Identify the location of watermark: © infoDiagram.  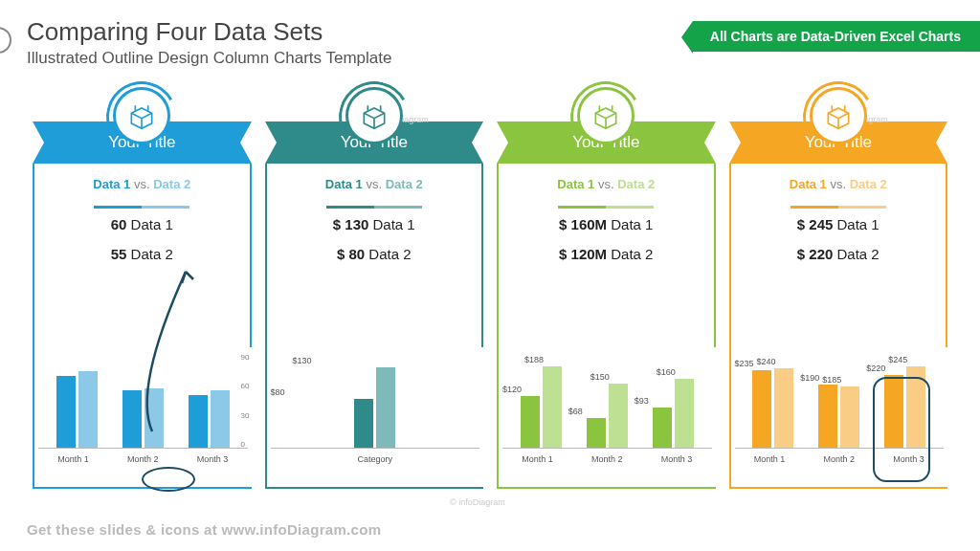
(478, 502).